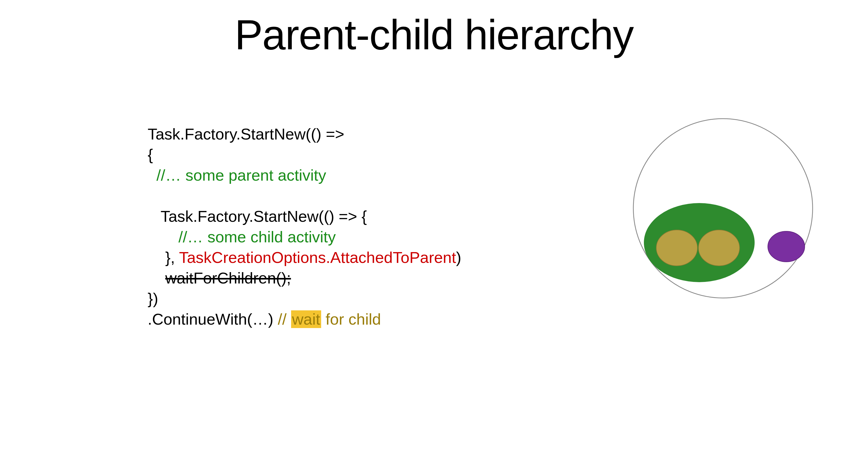 The height and width of the screenshot is (462, 868). Describe the element at coordinates (305, 237) in the screenshot. I see `code-line-6: //… some child activity` at that location.